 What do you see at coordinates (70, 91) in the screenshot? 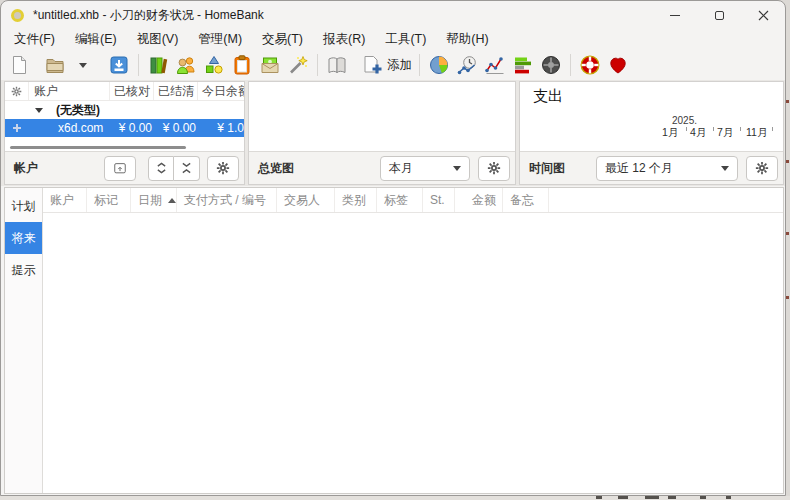
I see `col-account: 账户` at bounding box center [70, 91].